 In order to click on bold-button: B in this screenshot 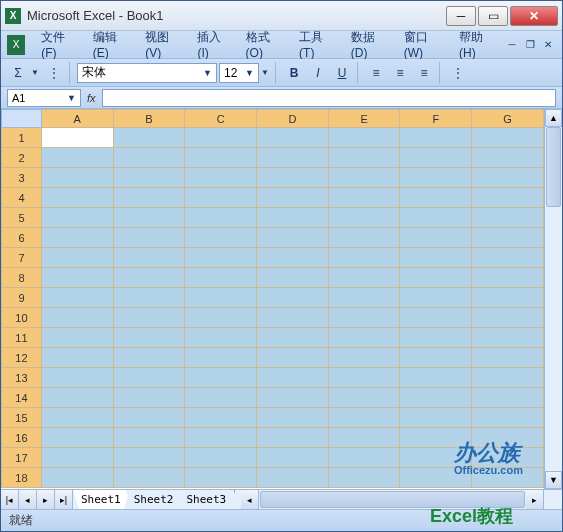, I will do `click(294, 73)`.